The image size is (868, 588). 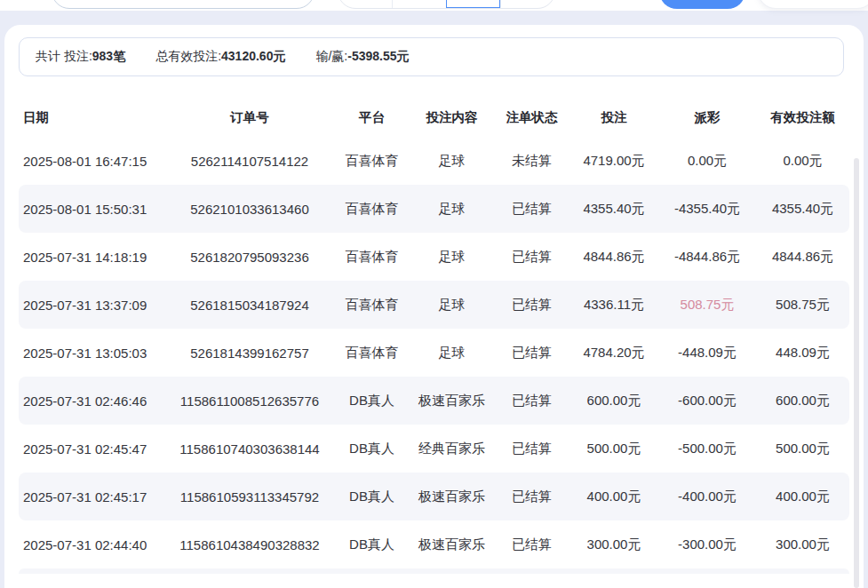 I want to click on table-row: 2025-07-31 02:45:471158610740303638144DB…, so click(x=434, y=449).